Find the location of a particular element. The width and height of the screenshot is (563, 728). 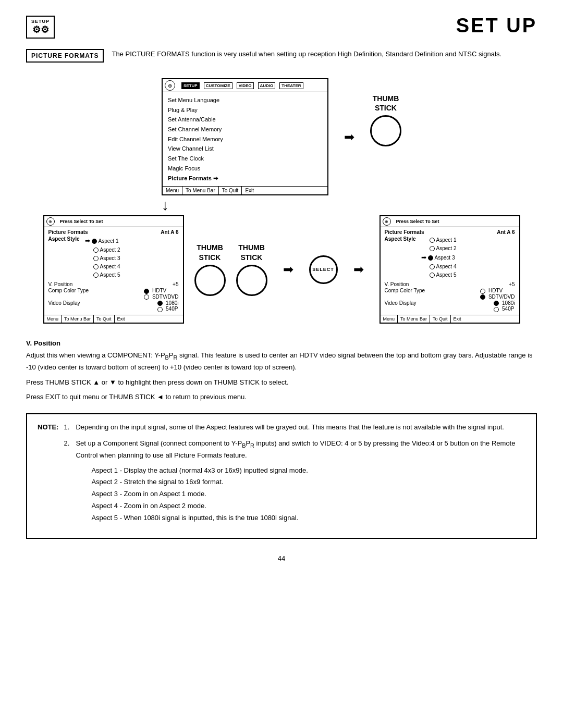

select-circle: SELECT is located at coordinates (323, 270).